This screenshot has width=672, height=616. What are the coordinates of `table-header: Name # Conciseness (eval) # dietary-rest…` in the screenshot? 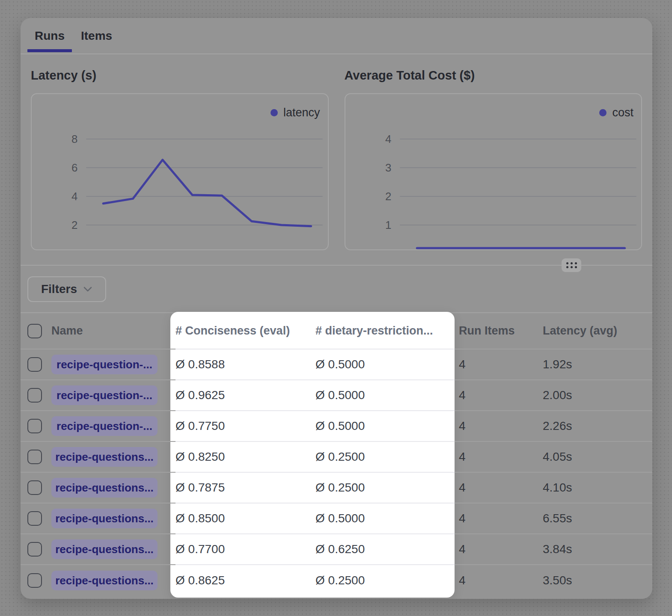 It's located at (336, 331).